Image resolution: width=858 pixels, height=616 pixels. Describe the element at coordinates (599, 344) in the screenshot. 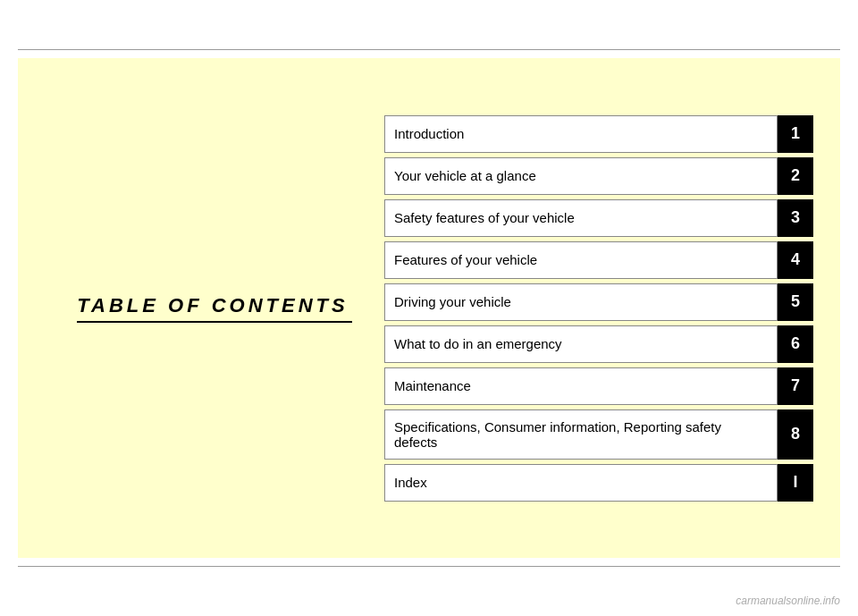

I see `toc-row: What to do in an emergency6` at that location.